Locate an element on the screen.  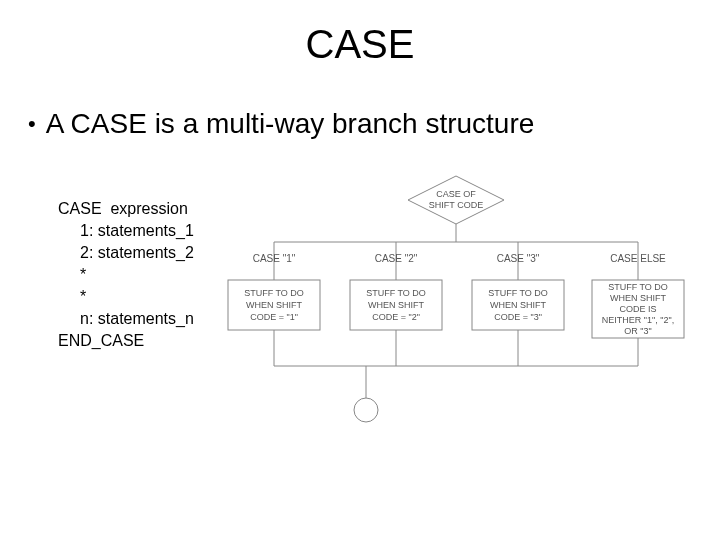
decision-label-2: SHIFT CODE is located at coordinates (456, 205).